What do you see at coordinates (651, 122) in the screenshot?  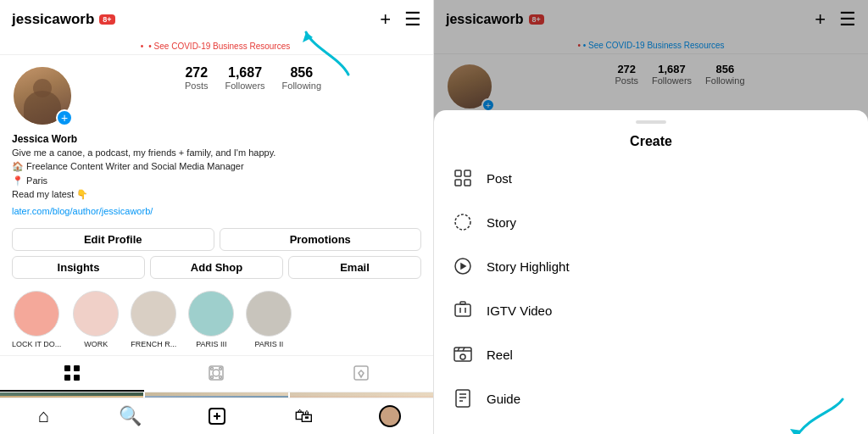 I see `sheet-handle` at bounding box center [651, 122].